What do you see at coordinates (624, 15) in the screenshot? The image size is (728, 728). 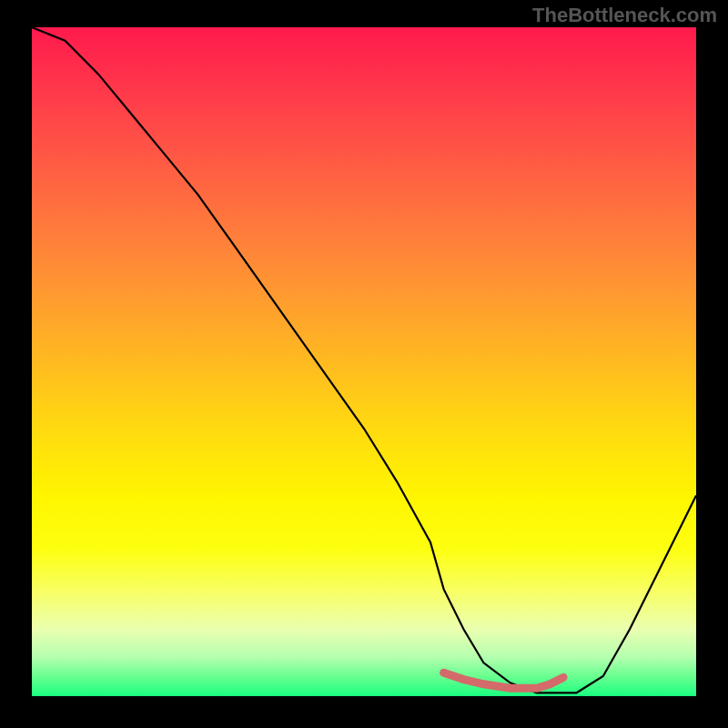 I see `watermark-text: TheBottleneck.com` at bounding box center [624, 15].